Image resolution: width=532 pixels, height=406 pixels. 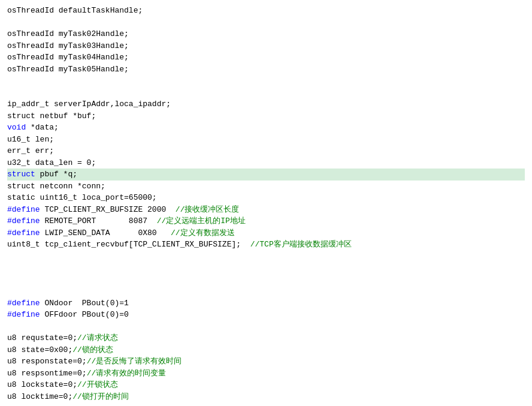 What do you see at coordinates (266, 385) in the screenshot?
I see `code-line: u8 lockstate=0;//开锁状态` at bounding box center [266, 385].